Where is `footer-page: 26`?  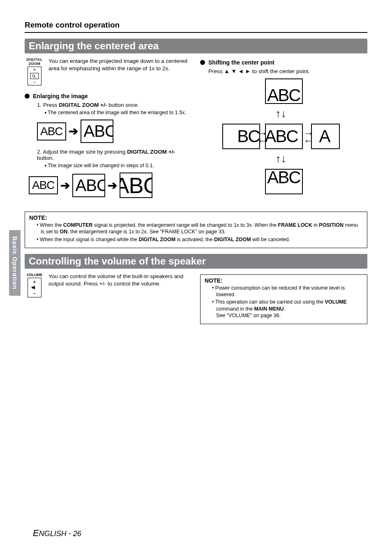
footer-page: 26 is located at coordinates (77, 534).